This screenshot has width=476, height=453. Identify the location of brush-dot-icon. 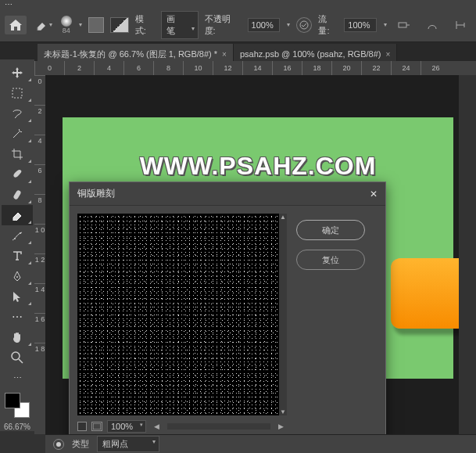
(66, 21).